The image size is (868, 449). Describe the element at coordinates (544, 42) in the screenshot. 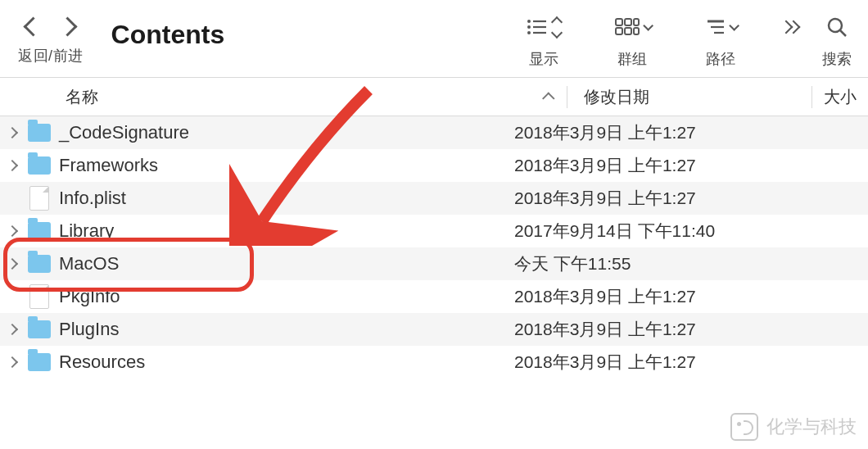

I see `view-mode-button: 显示` at that location.